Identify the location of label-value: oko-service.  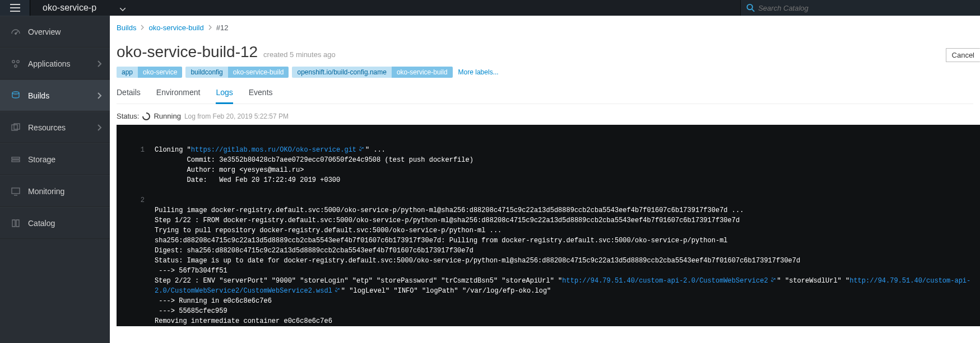
(160, 72).